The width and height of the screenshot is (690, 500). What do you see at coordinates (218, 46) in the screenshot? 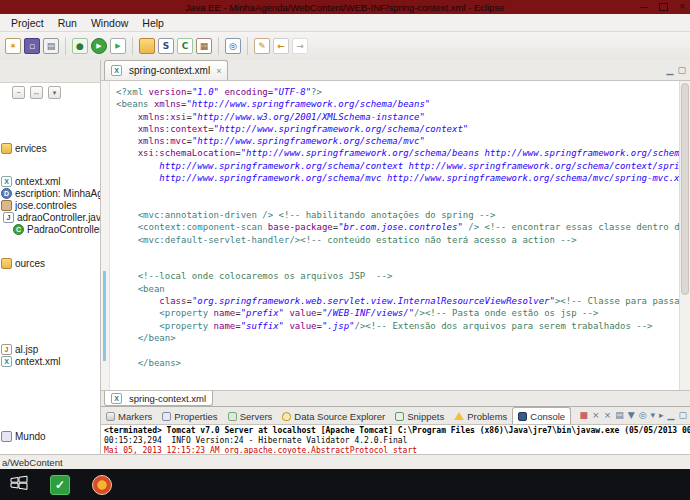
I see `toolbar-separator` at bounding box center [218, 46].